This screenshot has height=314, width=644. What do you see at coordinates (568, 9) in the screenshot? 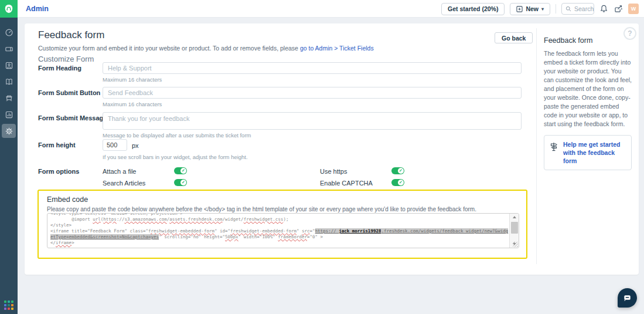
I see `search-icon` at bounding box center [568, 9].